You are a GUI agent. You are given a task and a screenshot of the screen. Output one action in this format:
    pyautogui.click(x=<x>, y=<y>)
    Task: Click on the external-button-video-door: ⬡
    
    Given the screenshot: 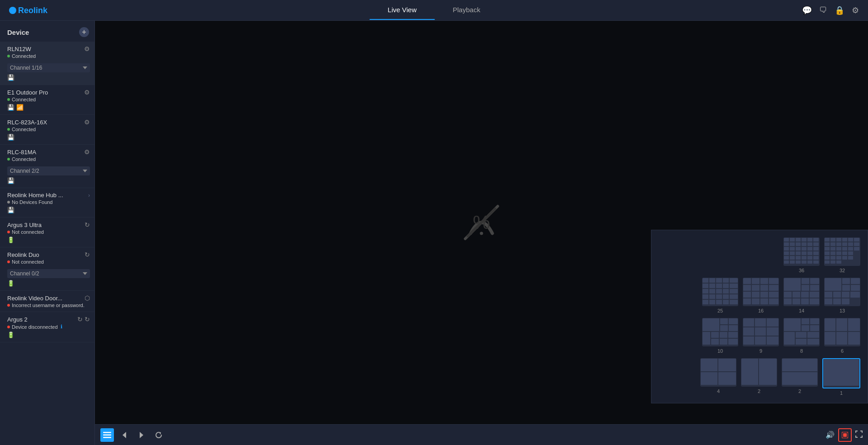 What is the action you would take?
    pyautogui.click(x=87, y=298)
    